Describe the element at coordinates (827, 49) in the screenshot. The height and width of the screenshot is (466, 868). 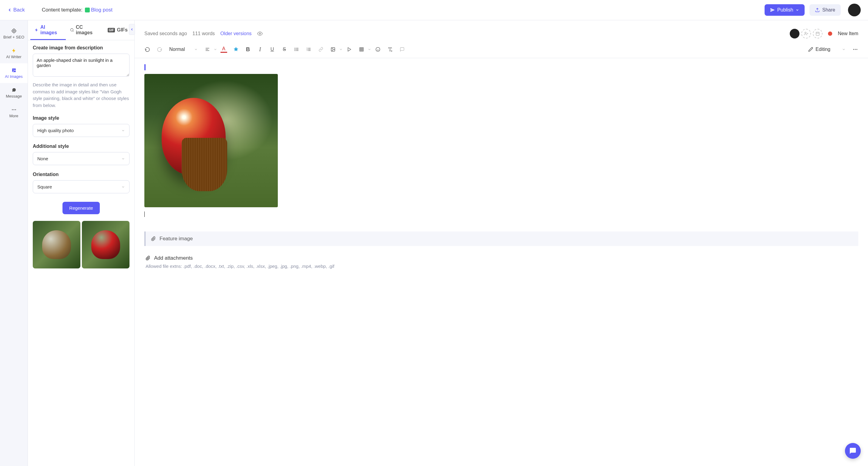
I see `editing-mode-select: Editing` at that location.